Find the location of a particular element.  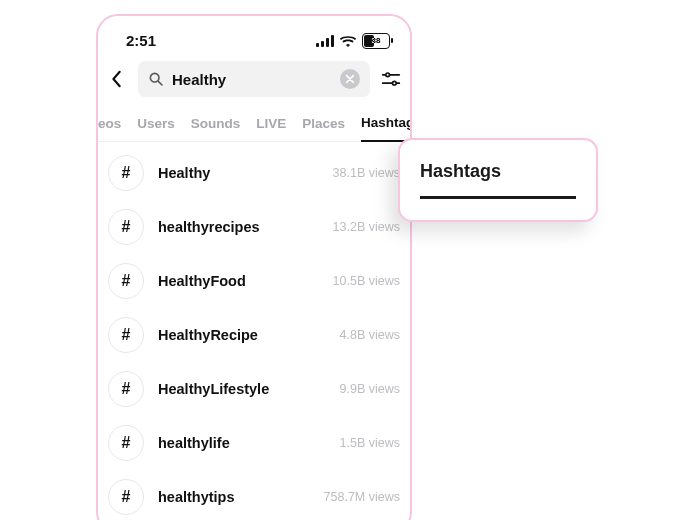

search-icon is located at coordinates (156, 79).